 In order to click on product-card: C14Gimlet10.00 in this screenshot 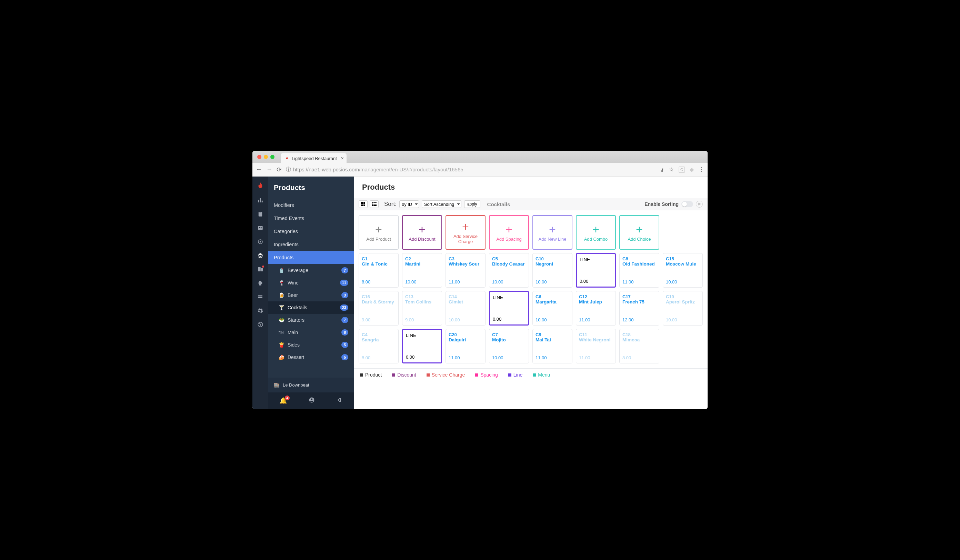, I will do `click(466, 308)`.